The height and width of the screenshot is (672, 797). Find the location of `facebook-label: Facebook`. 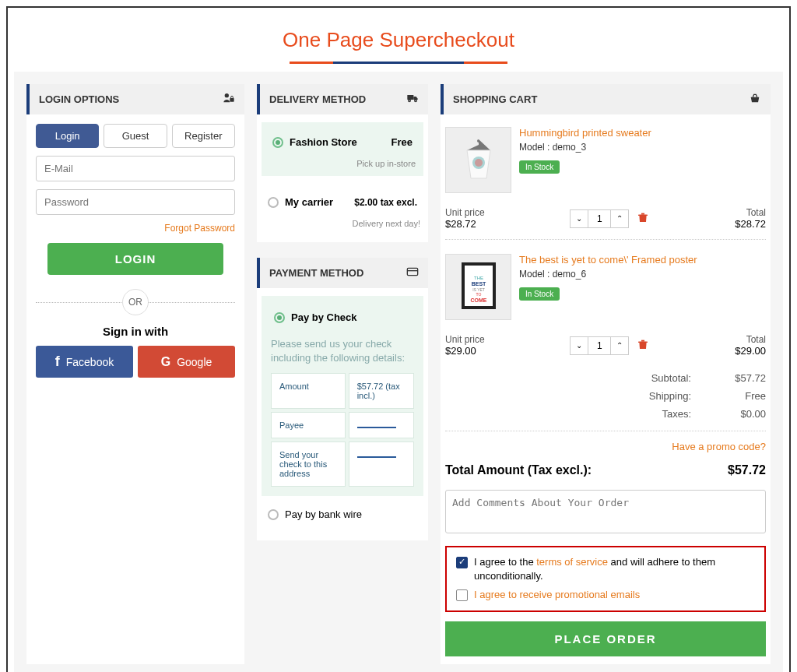

facebook-label: Facebook is located at coordinates (90, 362).